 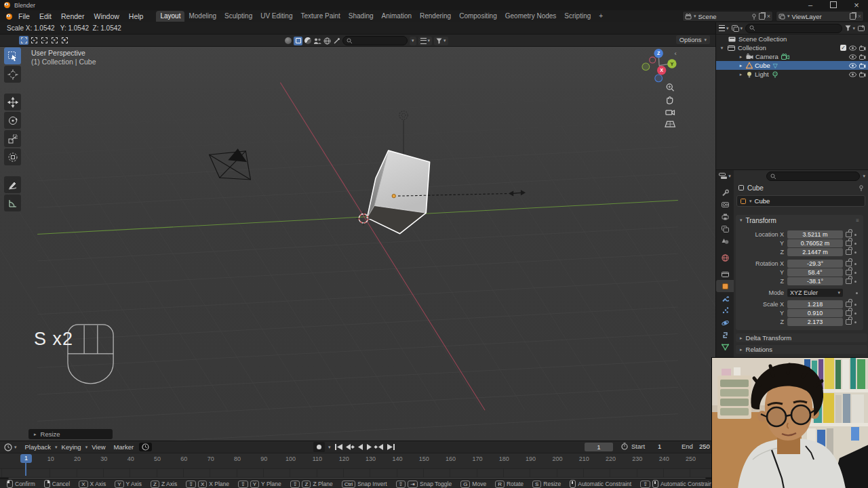 What do you see at coordinates (815, 293) in the screenshot?
I see `rotation-mode-dropdown: XYZ Euler▾` at bounding box center [815, 293].